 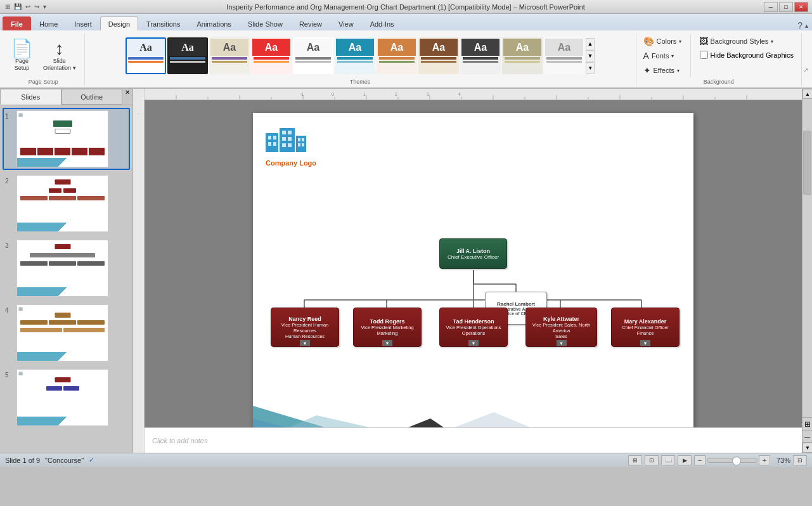 I want to click on slide-5-thumbnail: 5 🏢, so click(x=66, y=398).